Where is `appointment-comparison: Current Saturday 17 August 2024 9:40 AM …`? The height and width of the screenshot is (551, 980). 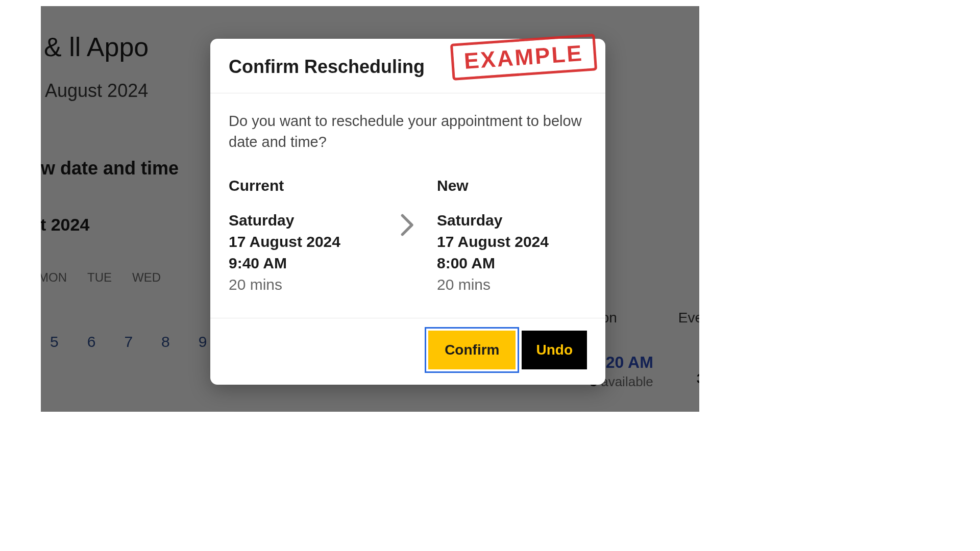
appointment-comparison: Current Saturday 17 August 2024 9:40 AM … is located at coordinates (408, 236).